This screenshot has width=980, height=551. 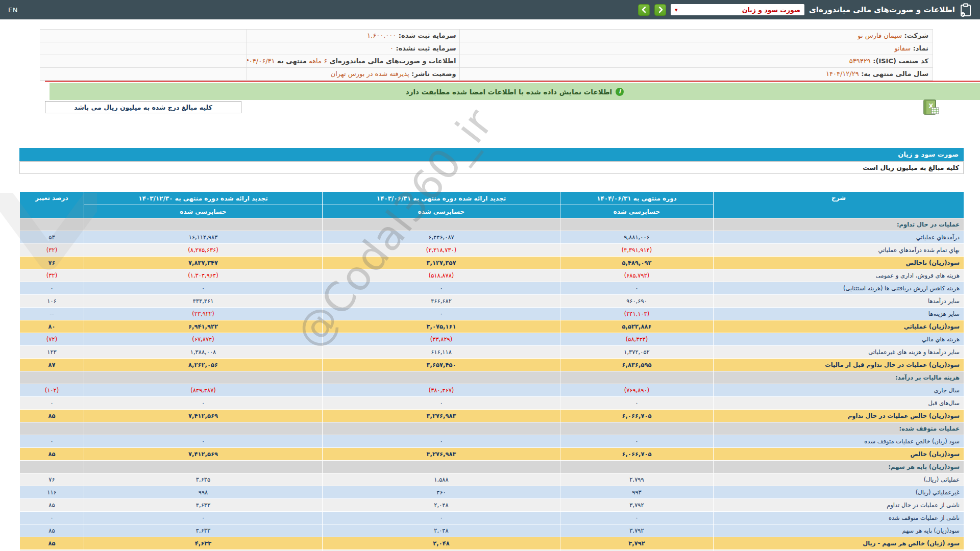 I want to click on unit-note-box: کلیه مبالغ درج شده به میلیون ریال می باش…, so click(x=143, y=107).